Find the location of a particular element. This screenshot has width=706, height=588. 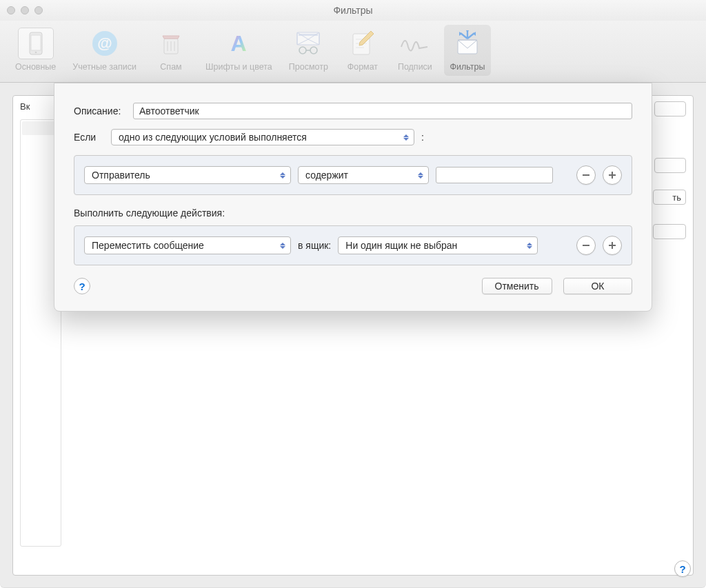

tab-label: Шрифты и цвета is located at coordinates (239, 67).